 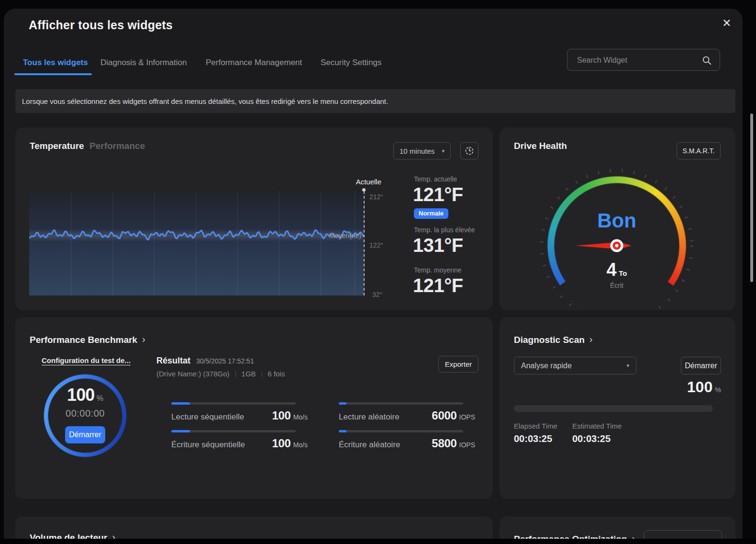 What do you see at coordinates (700, 387) in the screenshot?
I see `diagnostic-progress-value: 100` at bounding box center [700, 387].